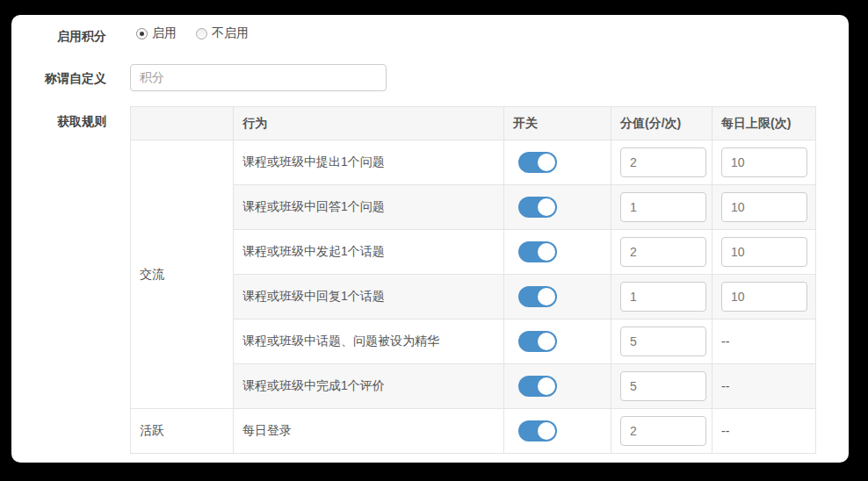 Image resolution: width=868 pixels, height=481 pixels. What do you see at coordinates (474, 386) in the screenshot?
I see `table-row: 课程或班级中完成1个评价--` at bounding box center [474, 386].